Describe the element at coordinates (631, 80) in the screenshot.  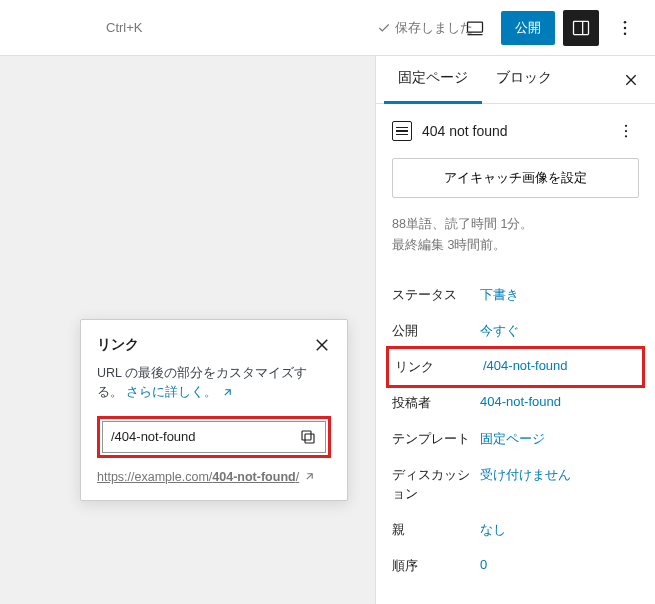
I see `close-sidebar-button` at that location.